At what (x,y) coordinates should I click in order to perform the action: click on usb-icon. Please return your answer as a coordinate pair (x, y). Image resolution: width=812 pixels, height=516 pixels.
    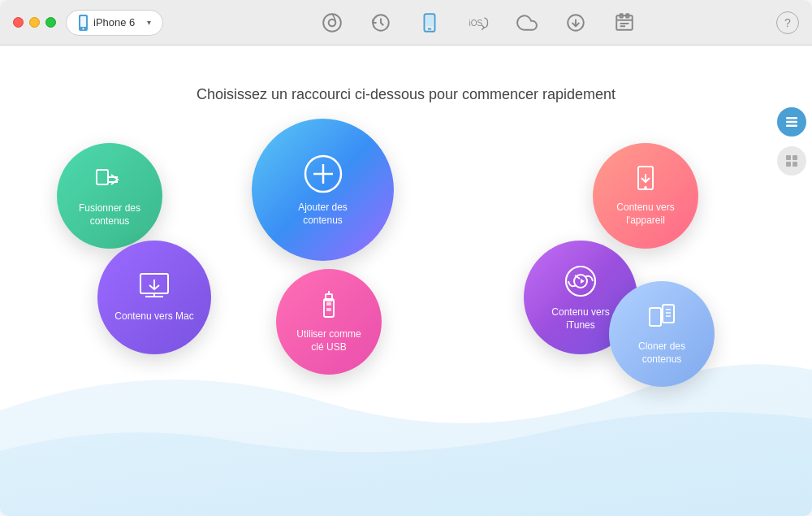
    Looking at the image, I should click on (329, 306).